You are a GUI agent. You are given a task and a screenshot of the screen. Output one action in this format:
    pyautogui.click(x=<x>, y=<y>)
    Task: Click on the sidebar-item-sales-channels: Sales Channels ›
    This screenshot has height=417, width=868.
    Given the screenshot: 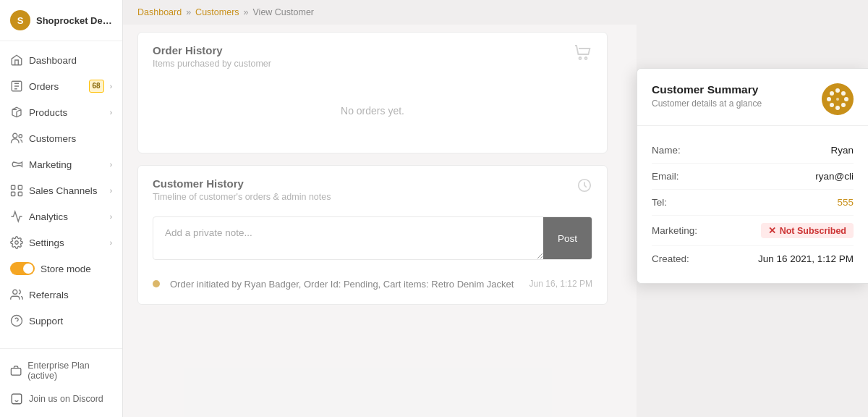 What is the action you would take?
    pyautogui.click(x=61, y=190)
    